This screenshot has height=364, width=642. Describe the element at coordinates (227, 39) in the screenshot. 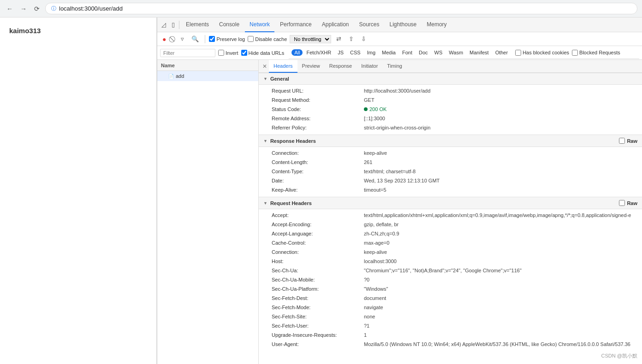

I see `preserve-log-checkbox: Preserve log` at that location.